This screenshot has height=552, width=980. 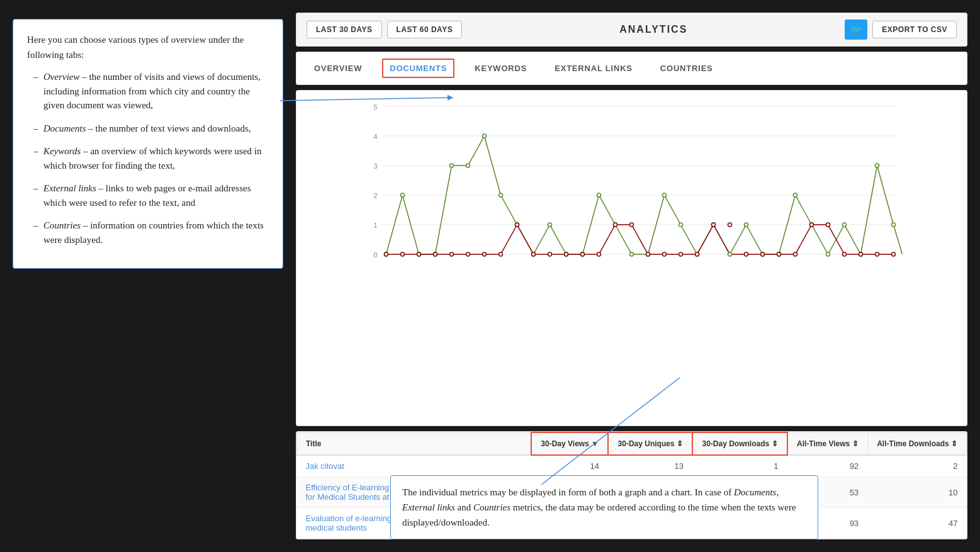 What do you see at coordinates (151, 195) in the screenshot?
I see `list-item-external-links: External links – links to web pages or e…` at bounding box center [151, 195].